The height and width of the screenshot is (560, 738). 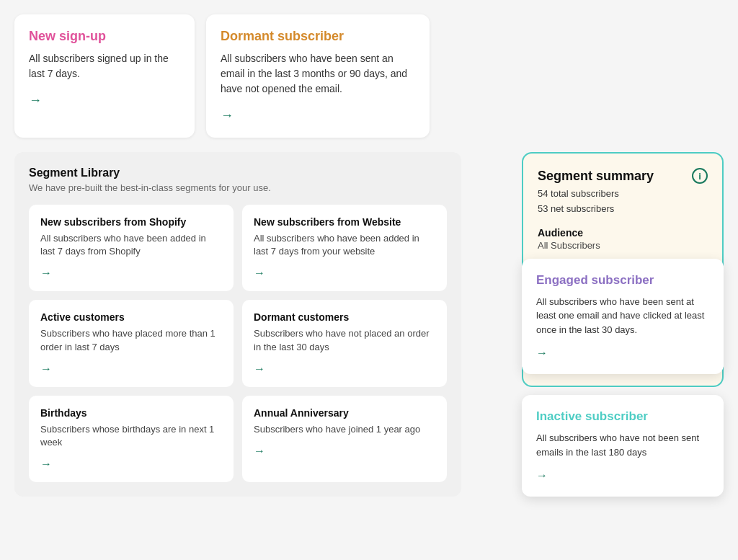 I want to click on segment-item-active-customers-title: Active customers, so click(x=131, y=317).